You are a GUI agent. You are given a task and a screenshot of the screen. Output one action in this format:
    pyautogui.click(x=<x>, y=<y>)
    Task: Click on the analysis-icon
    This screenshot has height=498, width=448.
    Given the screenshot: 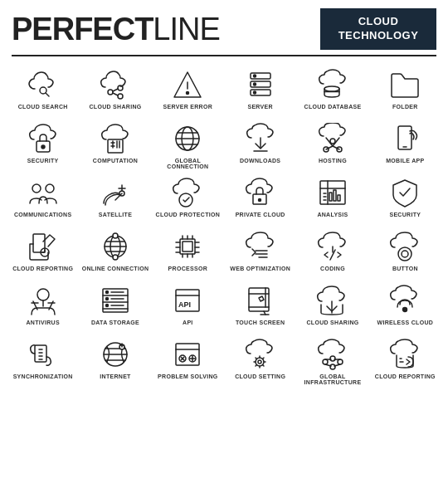 What is the action you would take?
    pyautogui.click(x=333, y=193)
    